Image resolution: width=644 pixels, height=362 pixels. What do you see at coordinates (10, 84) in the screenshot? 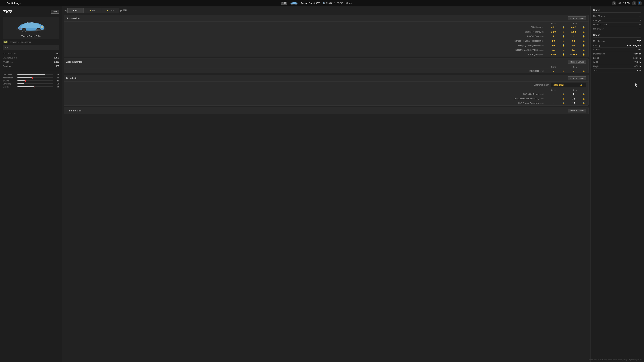
I see `perf-label: Cornering` at bounding box center [10, 84].